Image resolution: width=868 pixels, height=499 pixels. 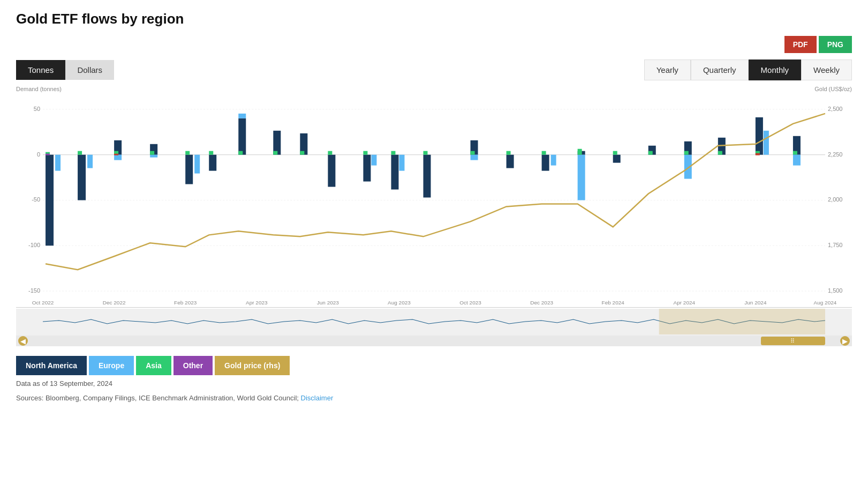 What do you see at coordinates (542, 302) in the screenshot?
I see `svg-text: Dec 2023` at bounding box center [542, 302].